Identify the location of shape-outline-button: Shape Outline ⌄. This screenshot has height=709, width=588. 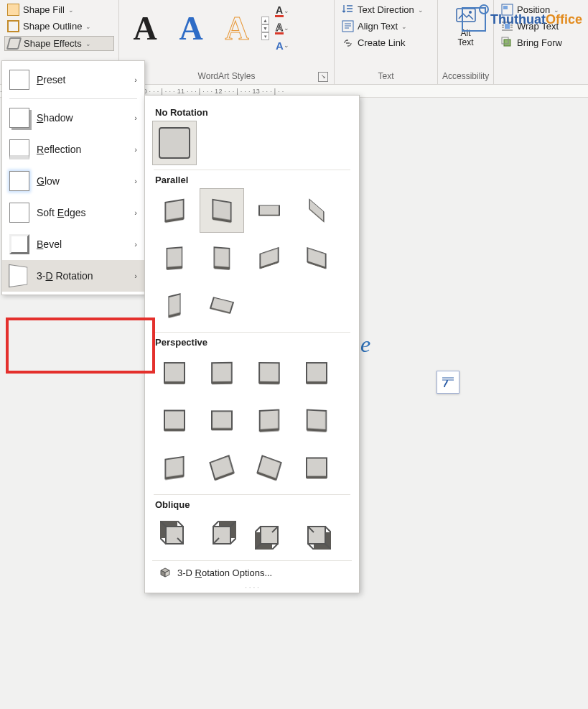
(59, 26).